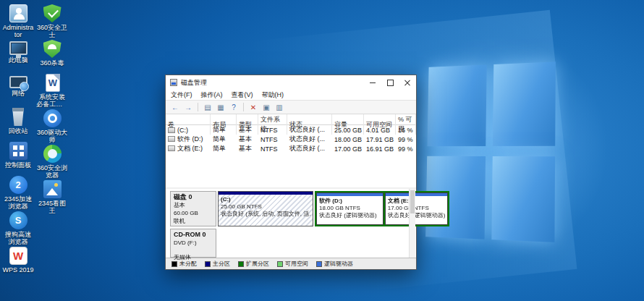 The image size is (644, 301). What do you see at coordinates (52, 136) in the screenshot?
I see `desktop-icon-label: 360驱动大师` at bounding box center [52, 136].